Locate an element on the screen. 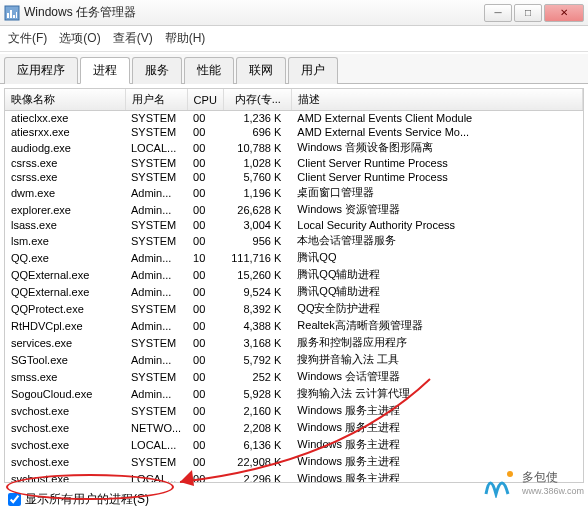 The height and width of the screenshot is (506, 588). col-memory: 内存(专... is located at coordinates (257, 100).